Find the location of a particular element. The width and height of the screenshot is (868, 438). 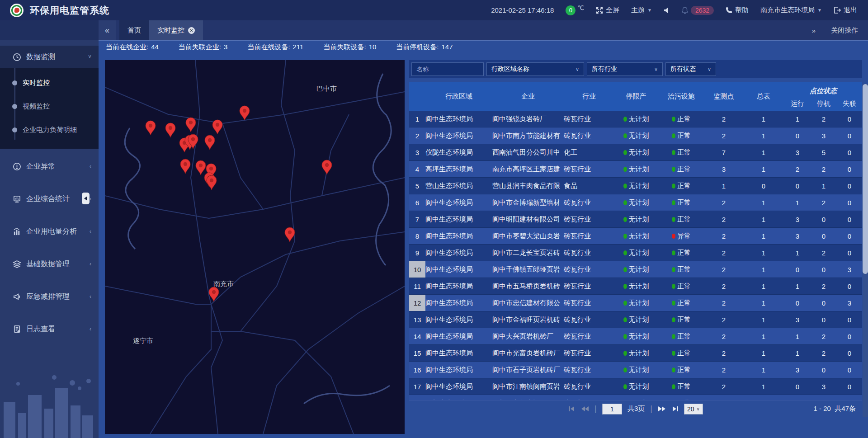

cell-index: 10 is located at coordinates (417, 269).